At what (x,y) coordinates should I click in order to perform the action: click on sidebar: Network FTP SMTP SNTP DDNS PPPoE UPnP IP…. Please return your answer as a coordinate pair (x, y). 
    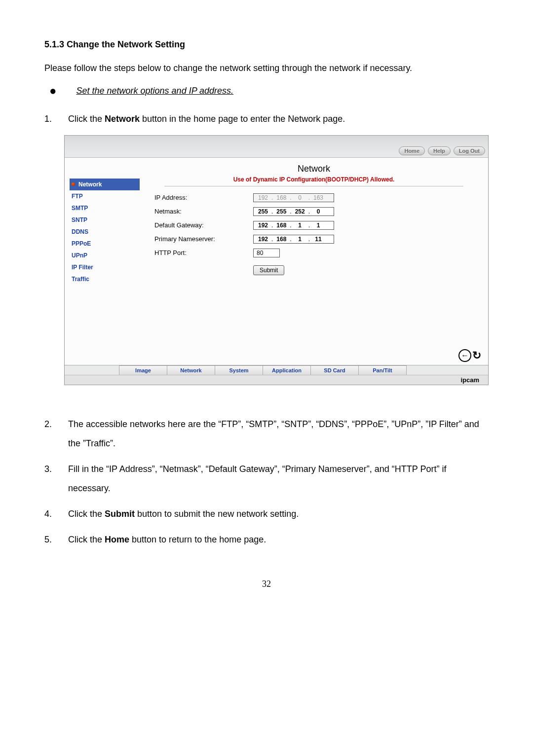
    Looking at the image, I should click on (102, 261).